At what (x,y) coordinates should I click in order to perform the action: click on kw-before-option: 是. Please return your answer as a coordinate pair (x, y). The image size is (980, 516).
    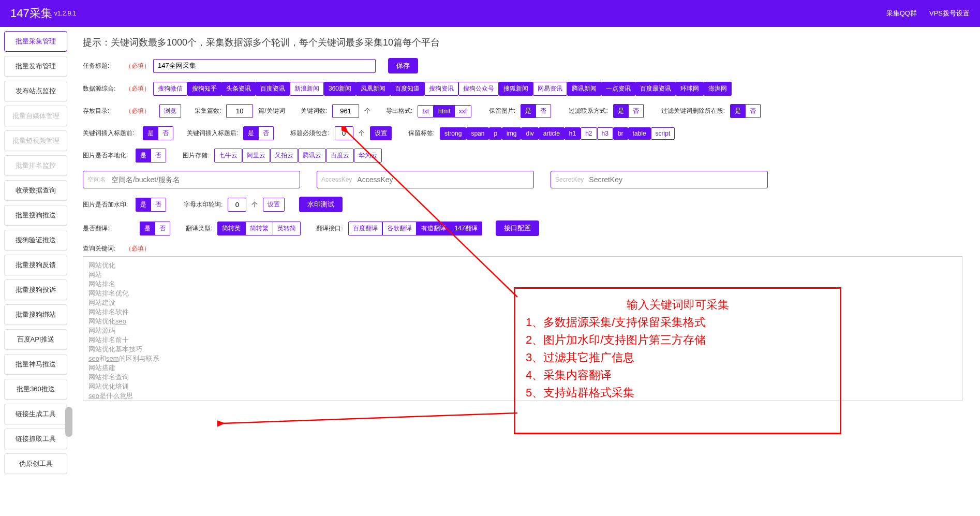
    Looking at the image, I should click on (151, 134).